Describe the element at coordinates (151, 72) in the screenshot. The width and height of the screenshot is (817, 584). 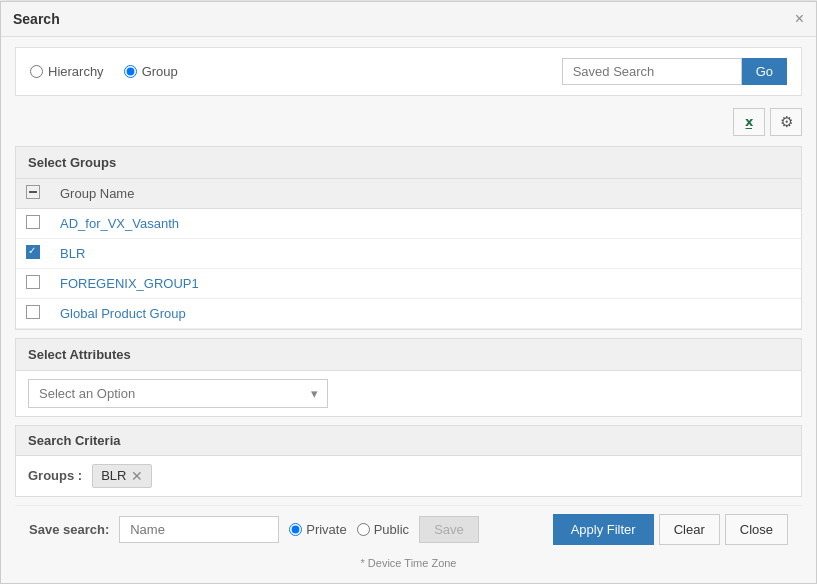
I see `group-radio-label: Group` at that location.